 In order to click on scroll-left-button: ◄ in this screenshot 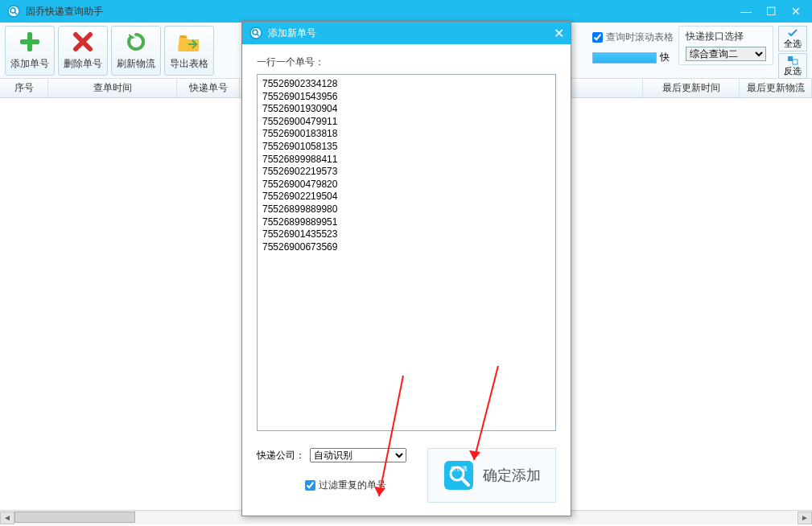, I will do `click(7, 518)`.